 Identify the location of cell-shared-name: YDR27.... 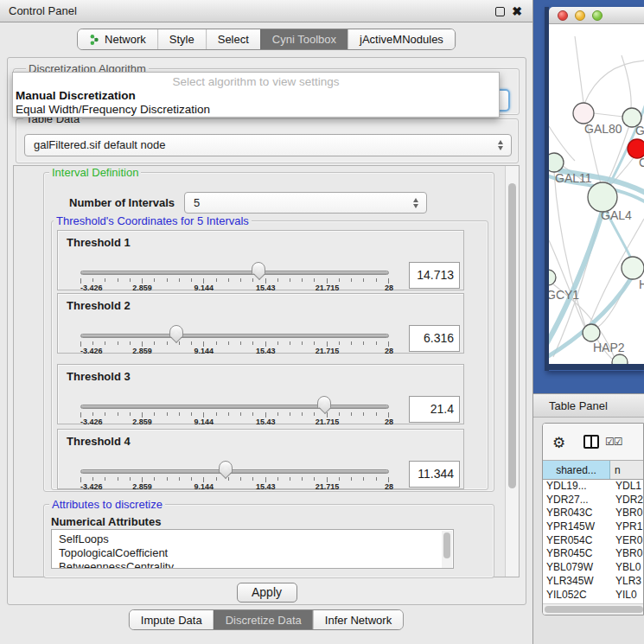
(577, 501).